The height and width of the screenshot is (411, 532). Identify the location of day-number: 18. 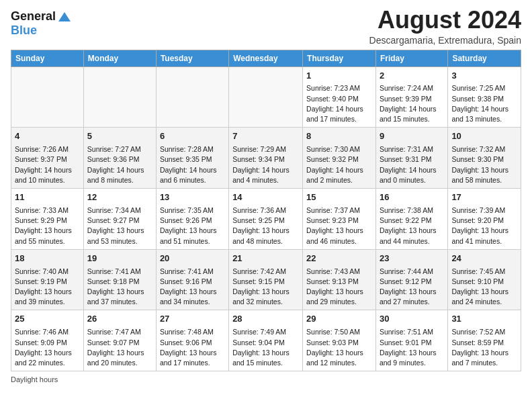
(47, 259).